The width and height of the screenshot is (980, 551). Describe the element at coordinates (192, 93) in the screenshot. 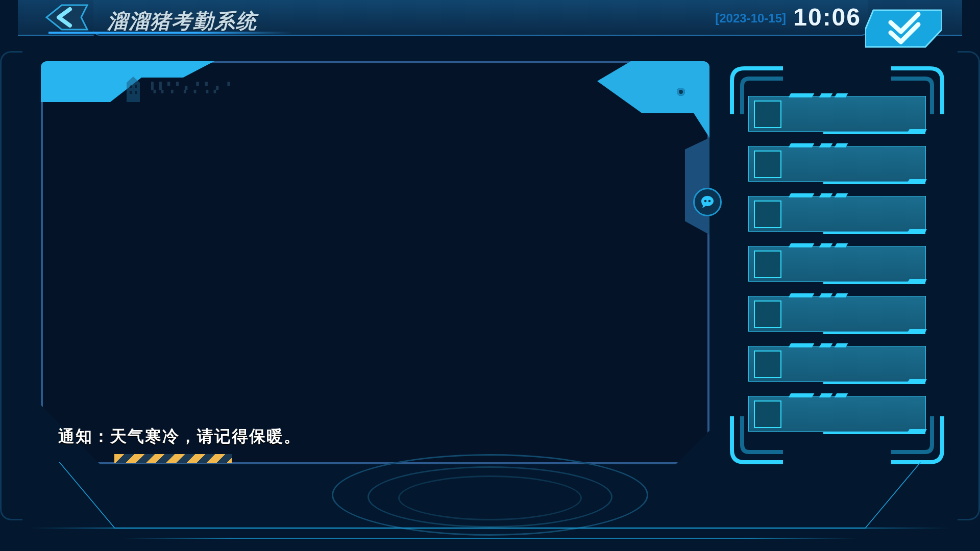

I see `emblem-text-2: ▝▝ ▘ ▘▝ ▝▝` at that location.